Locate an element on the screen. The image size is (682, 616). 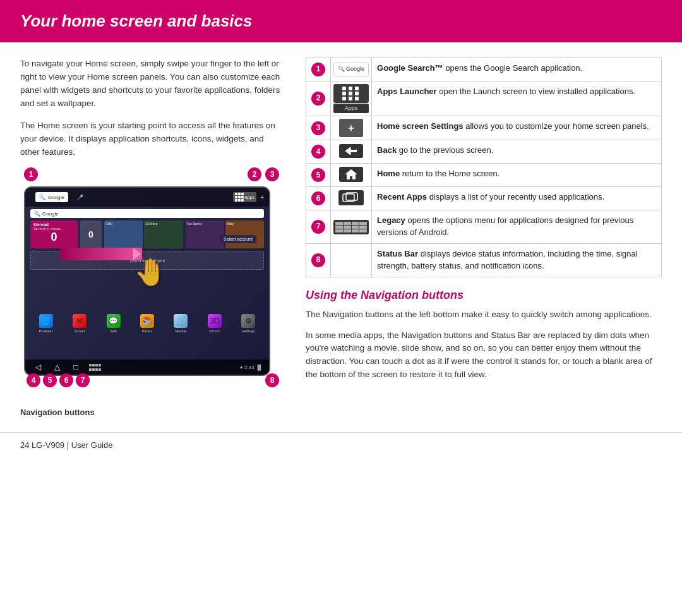
overlay-num-6: 6 is located at coordinates (66, 380).